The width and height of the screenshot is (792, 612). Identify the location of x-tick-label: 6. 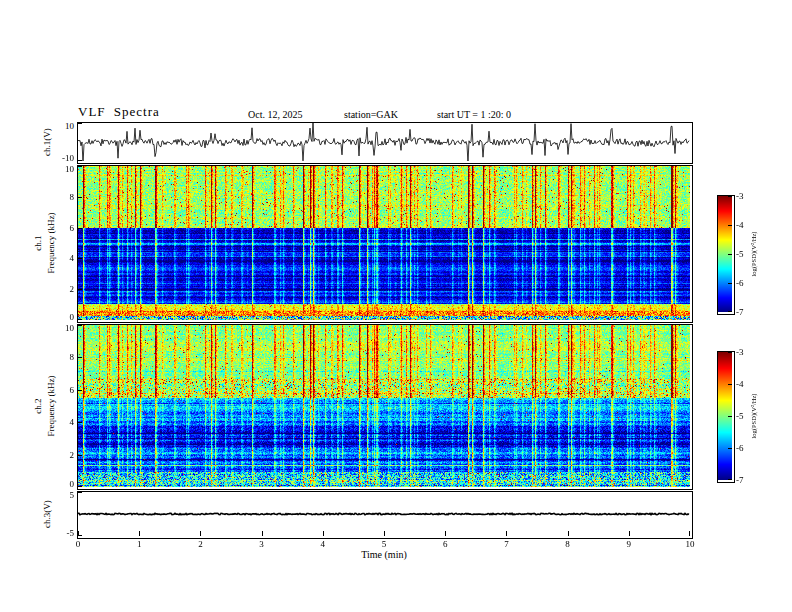
(445, 544).